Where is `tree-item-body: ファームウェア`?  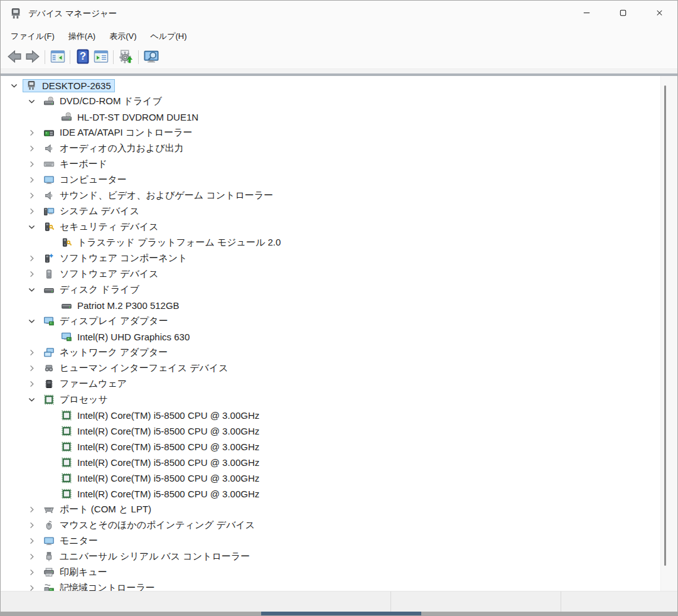 tree-item-body: ファームウェア is located at coordinates (85, 384).